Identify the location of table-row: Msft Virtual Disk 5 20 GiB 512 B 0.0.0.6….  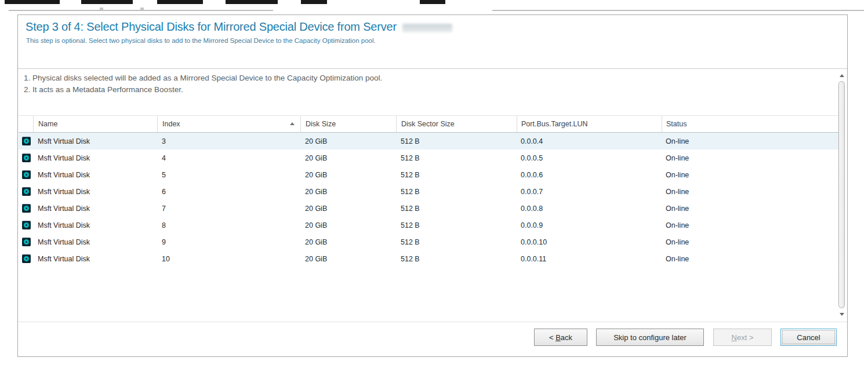
(429, 175).